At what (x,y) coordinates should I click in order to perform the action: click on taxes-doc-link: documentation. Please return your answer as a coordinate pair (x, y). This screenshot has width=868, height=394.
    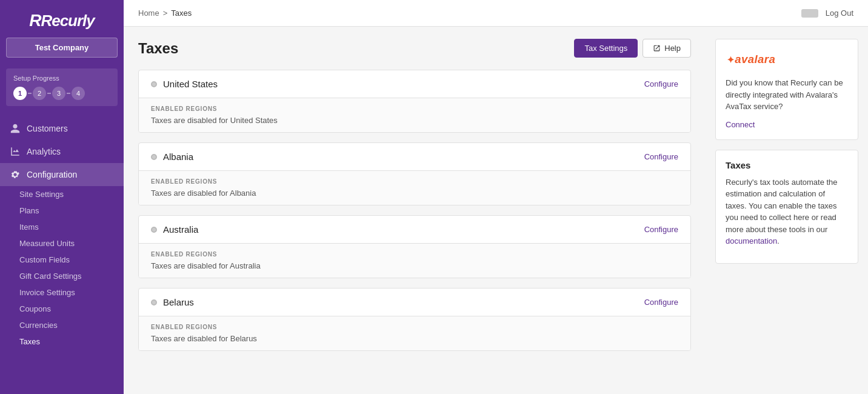
    Looking at the image, I should click on (752, 241).